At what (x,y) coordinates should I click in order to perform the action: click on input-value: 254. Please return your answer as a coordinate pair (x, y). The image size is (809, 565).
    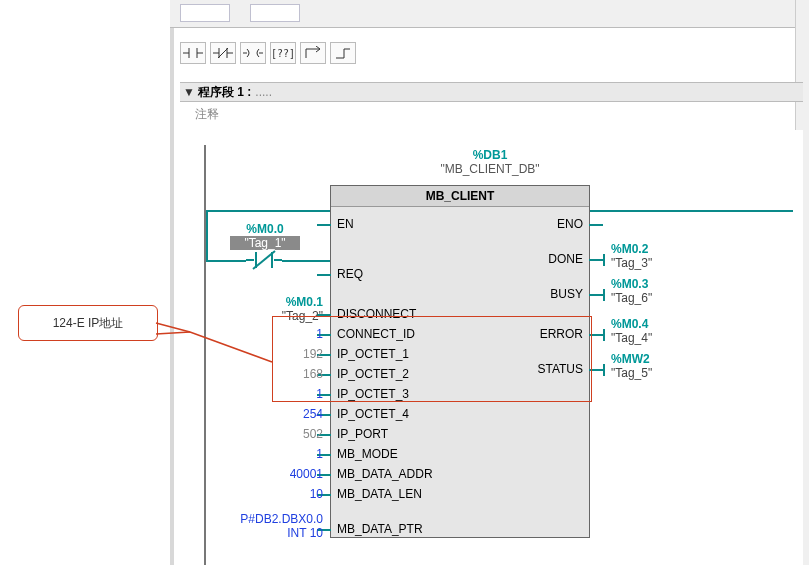
    Looking at the image, I should click on (313, 414).